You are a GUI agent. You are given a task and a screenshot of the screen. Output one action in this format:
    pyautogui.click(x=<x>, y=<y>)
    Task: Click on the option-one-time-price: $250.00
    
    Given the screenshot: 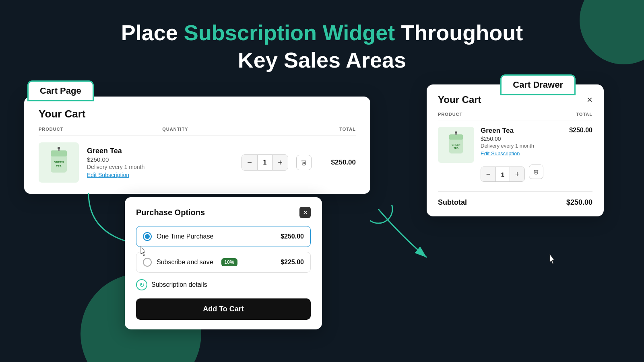 What is the action you would take?
    pyautogui.click(x=292, y=237)
    